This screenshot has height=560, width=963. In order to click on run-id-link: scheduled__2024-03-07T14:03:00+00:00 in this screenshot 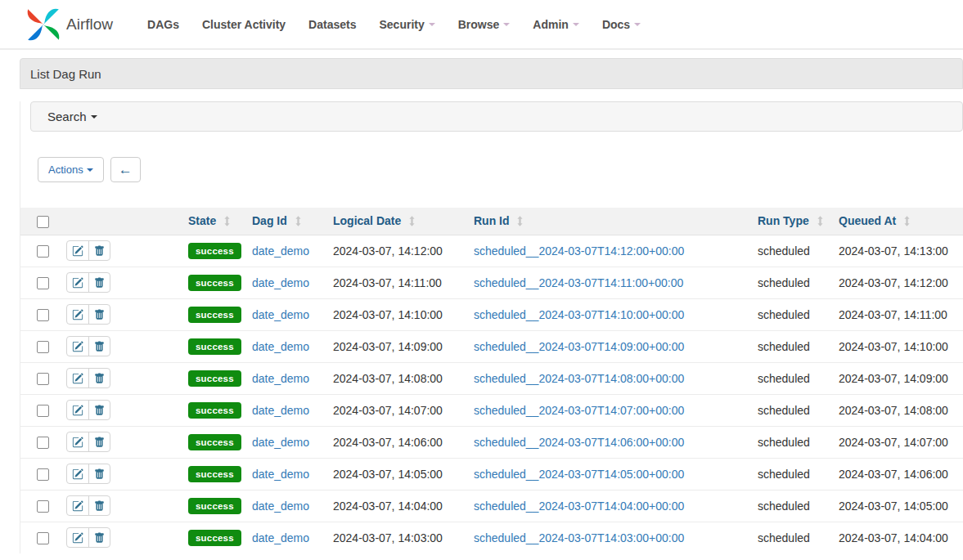, I will do `click(579, 538)`.